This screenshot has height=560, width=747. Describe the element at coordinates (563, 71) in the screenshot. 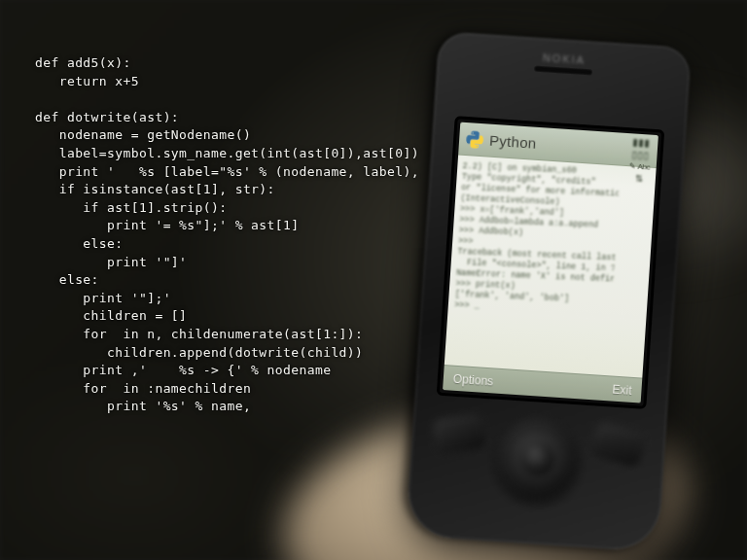

I see `earpiece` at that location.